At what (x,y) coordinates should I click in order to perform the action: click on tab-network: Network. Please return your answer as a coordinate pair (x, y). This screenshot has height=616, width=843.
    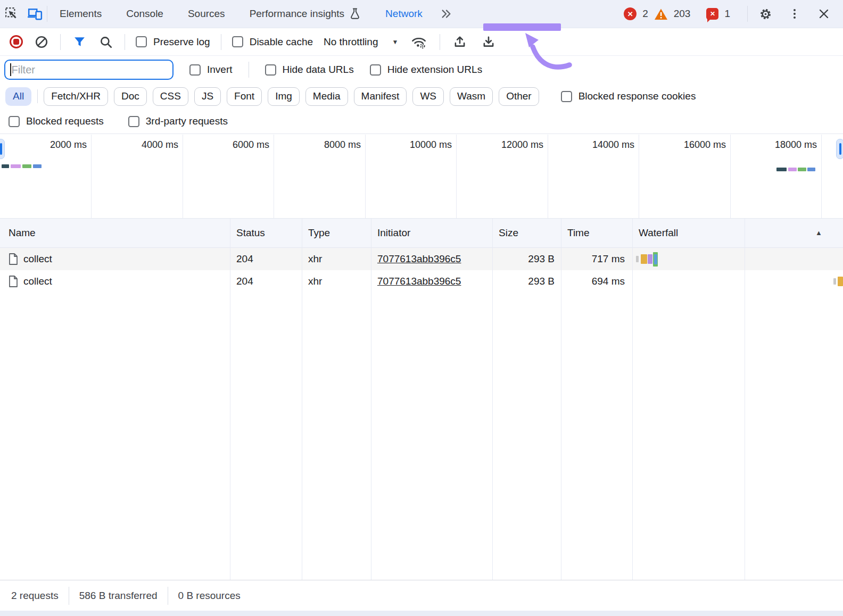
    Looking at the image, I should click on (404, 14).